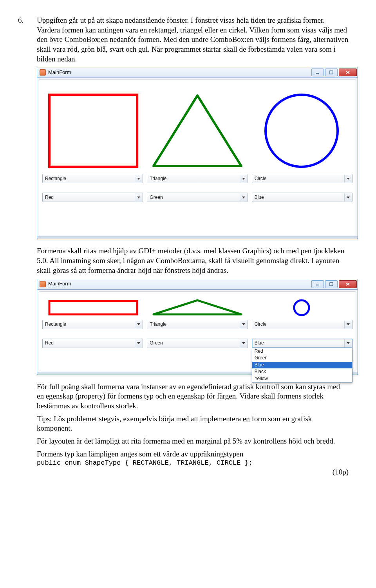  I want to click on color-combo-row: Red Green Blue, so click(197, 198).